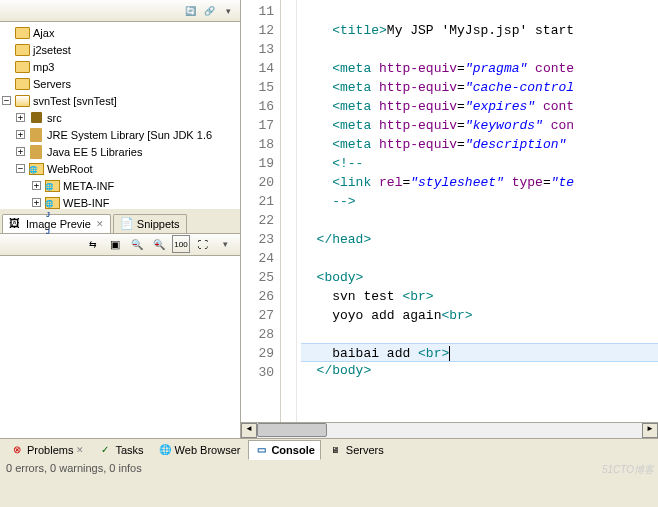 The width and height of the screenshot is (658, 507). What do you see at coordinates (58, 224) in the screenshot?
I see `tab-label: Image Previe` at bounding box center [58, 224].